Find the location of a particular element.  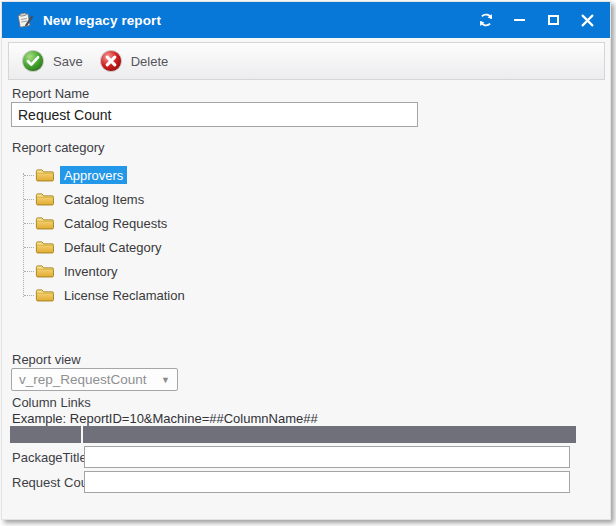

maximize-icon is located at coordinates (554, 20).